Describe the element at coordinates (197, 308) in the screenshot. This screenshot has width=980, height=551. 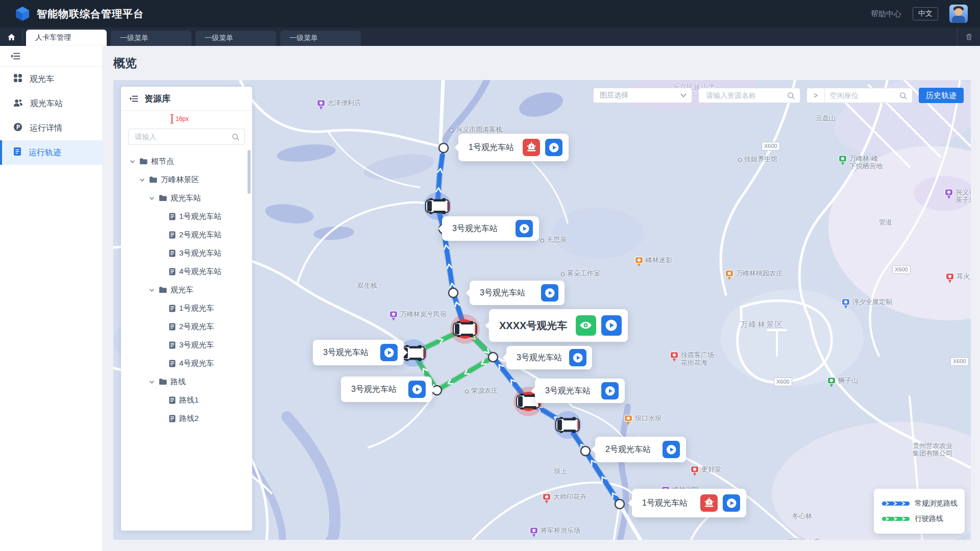
I see `tree-node-label: 1号观光车` at that location.